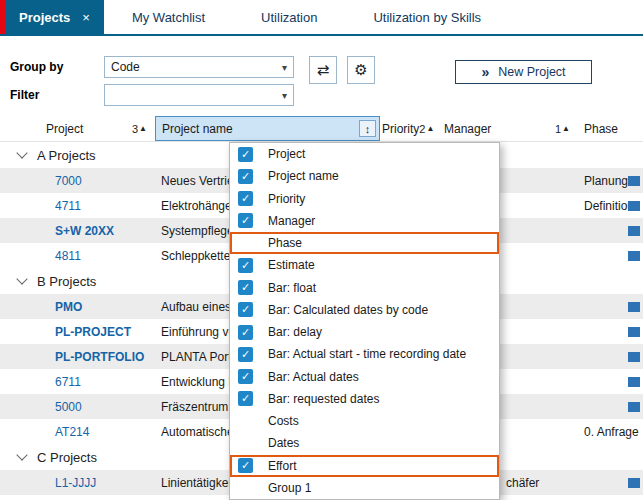  What do you see at coordinates (524, 72) in the screenshot?
I see `new-project-button: » New Project` at bounding box center [524, 72].